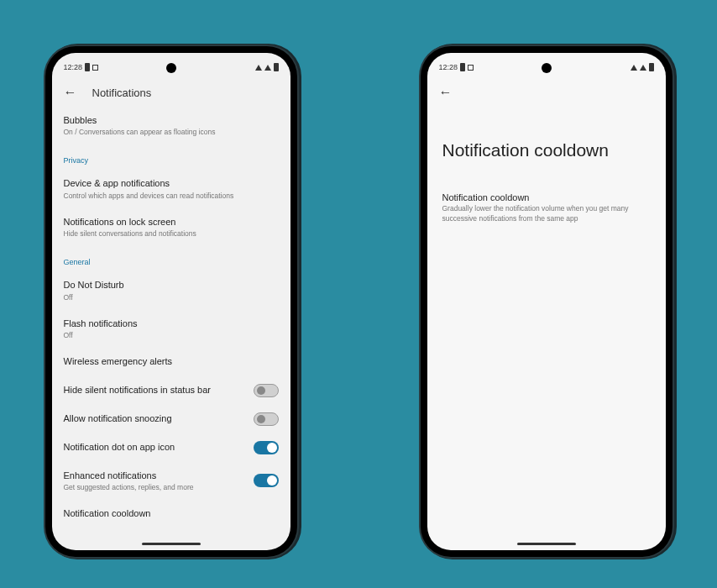 The image size is (717, 588). What do you see at coordinates (171, 480) in the screenshot?
I see `setting-enhanced: Enhanced notifications Get suggested act…` at bounding box center [171, 480].